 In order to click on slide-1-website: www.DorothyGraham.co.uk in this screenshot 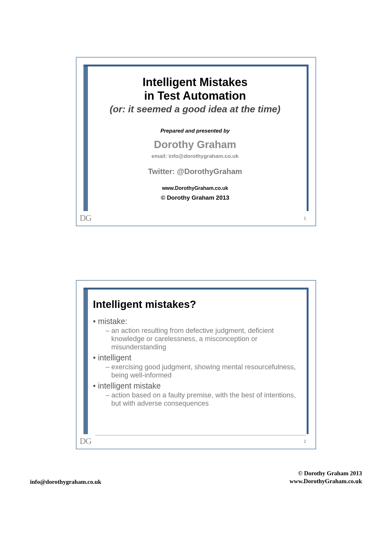, I will do `click(195, 188)`.